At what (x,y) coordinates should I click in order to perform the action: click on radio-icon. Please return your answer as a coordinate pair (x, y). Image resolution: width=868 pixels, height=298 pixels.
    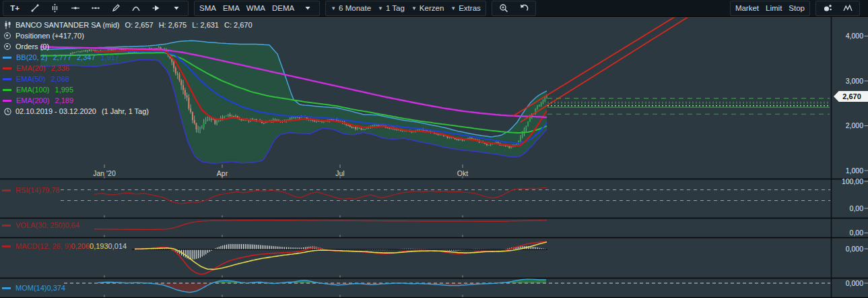
    Looking at the image, I should click on (7, 47).